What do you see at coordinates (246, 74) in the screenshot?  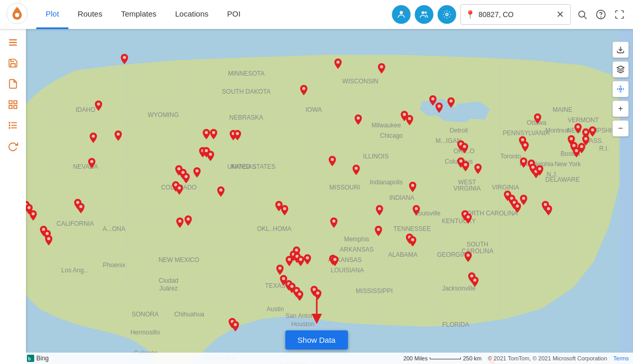 I see `svg-text: MINNESOTA` at bounding box center [246, 74].